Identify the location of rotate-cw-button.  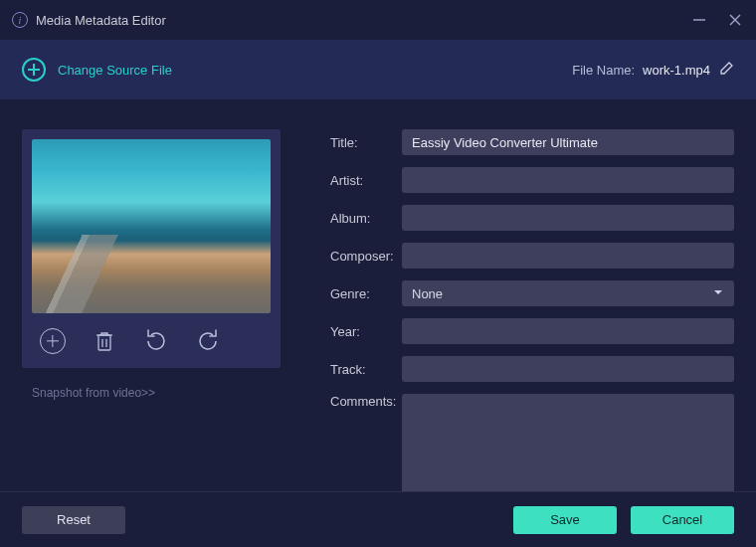
(208, 341).